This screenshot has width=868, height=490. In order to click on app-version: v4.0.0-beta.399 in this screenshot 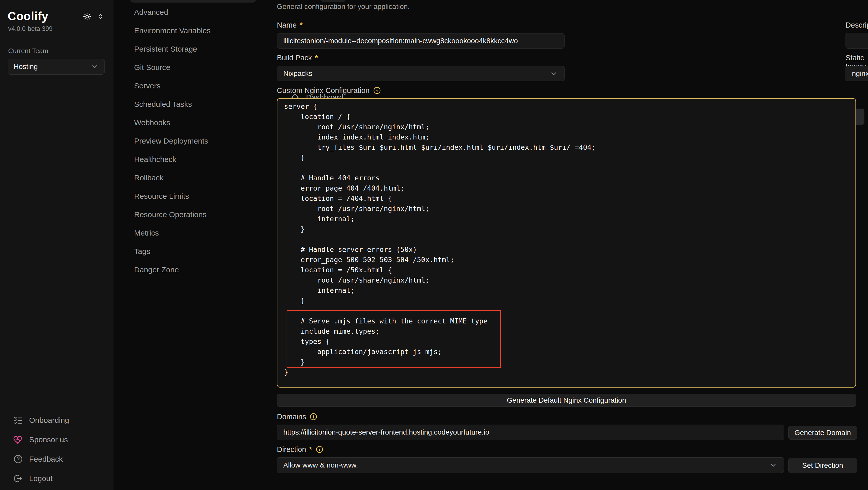, I will do `click(30, 29)`.